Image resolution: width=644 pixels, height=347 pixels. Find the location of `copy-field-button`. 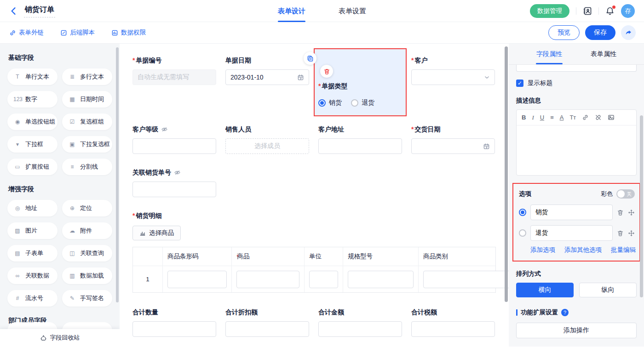

copy-field-button is located at coordinates (310, 58).